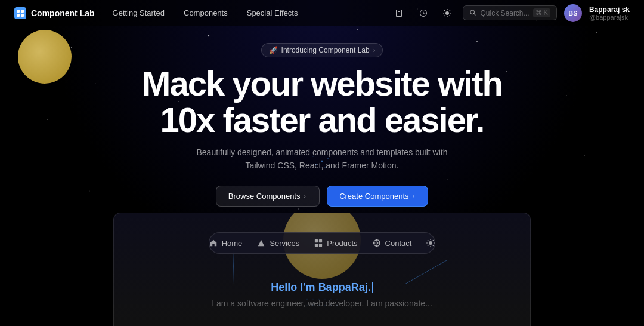  Describe the element at coordinates (510, 13) in the screenshot. I see `navbar-right: Quick Search... ⌘ K BS Bapparaj sk @bapp…` at that location.